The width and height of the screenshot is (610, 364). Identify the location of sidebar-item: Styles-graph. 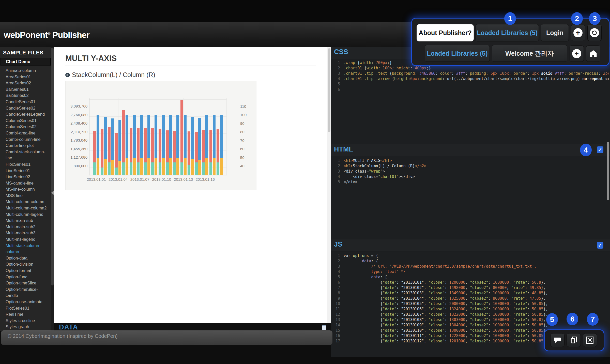
(25, 327).